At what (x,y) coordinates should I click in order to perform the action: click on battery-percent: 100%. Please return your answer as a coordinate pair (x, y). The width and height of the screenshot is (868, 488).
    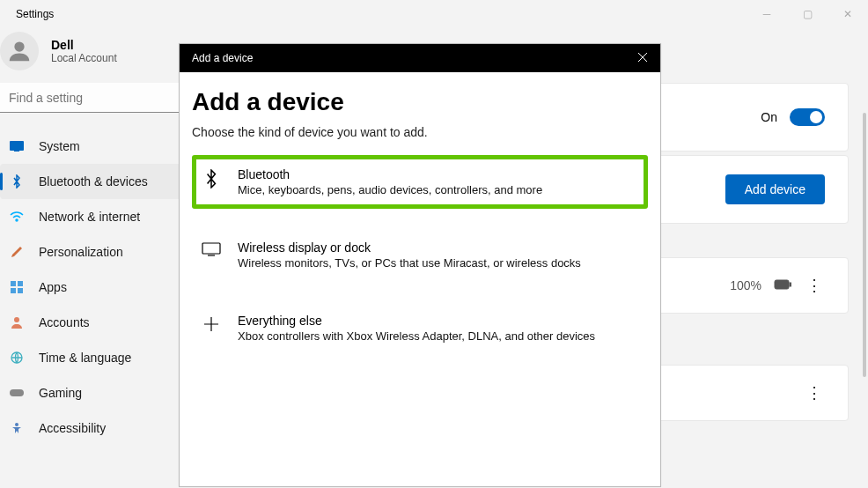
    Looking at the image, I should click on (746, 285).